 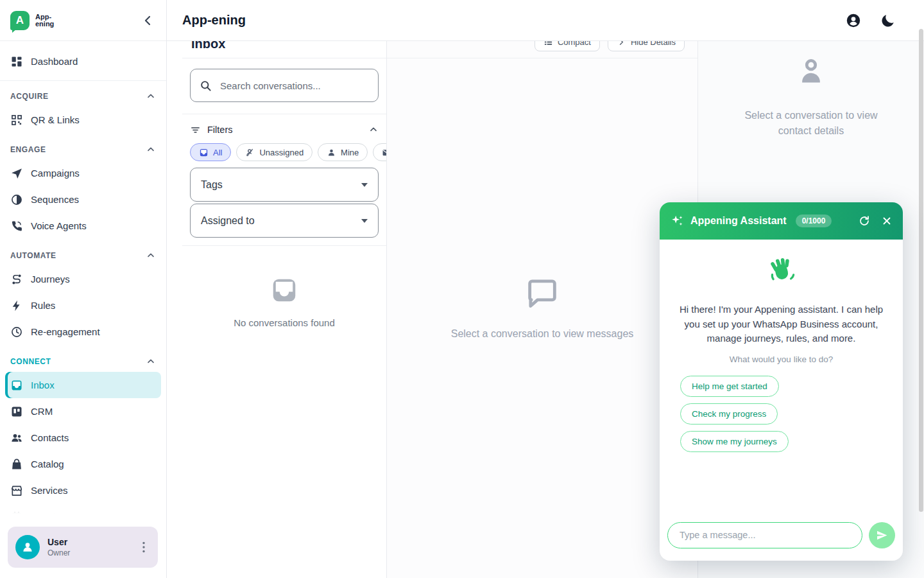 I want to click on sidebar-item-label: Campaigns, so click(x=55, y=173).